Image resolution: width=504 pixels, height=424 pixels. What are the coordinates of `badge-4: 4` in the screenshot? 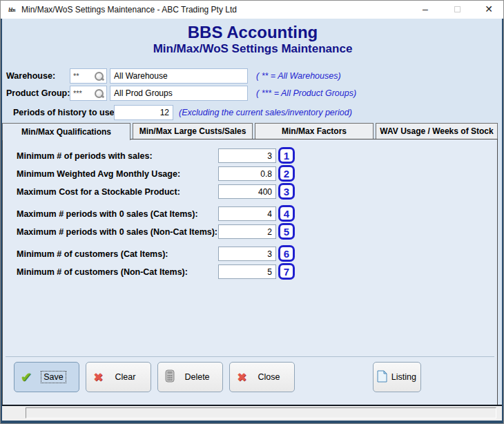 It's located at (287, 213).